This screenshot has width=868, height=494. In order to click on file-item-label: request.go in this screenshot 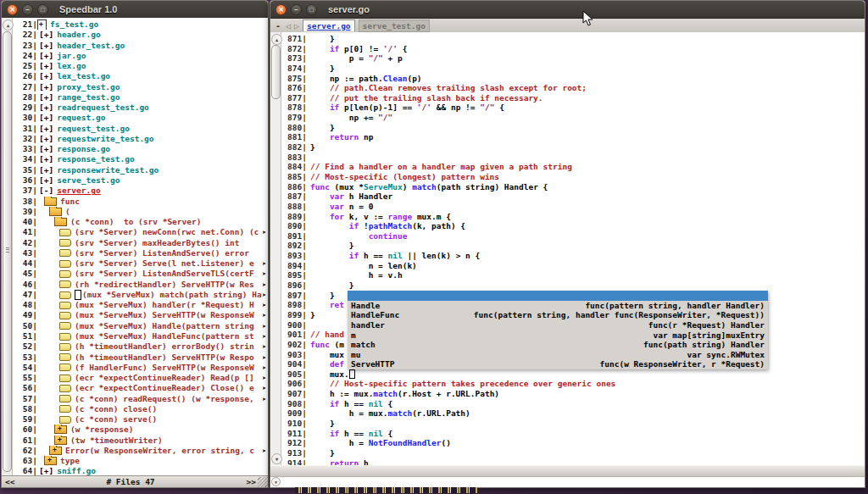, I will do `click(81, 118)`.